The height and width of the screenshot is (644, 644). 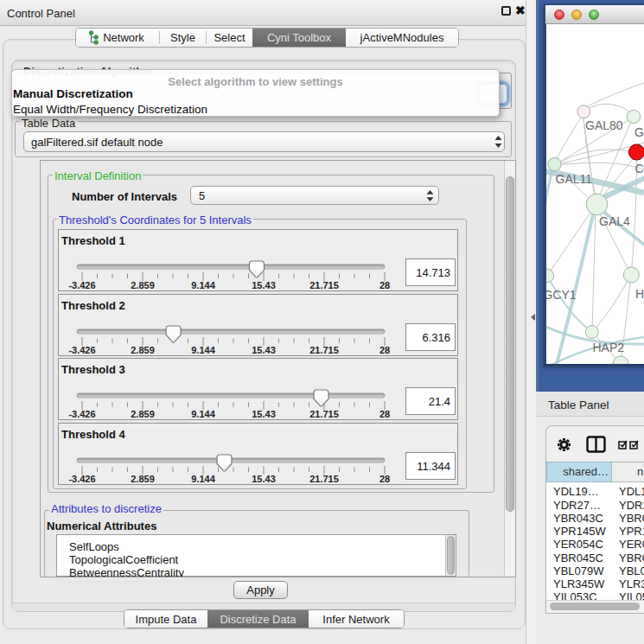 What do you see at coordinates (604, 125) in the screenshot?
I see `svg-text: GAL80` at bounding box center [604, 125].